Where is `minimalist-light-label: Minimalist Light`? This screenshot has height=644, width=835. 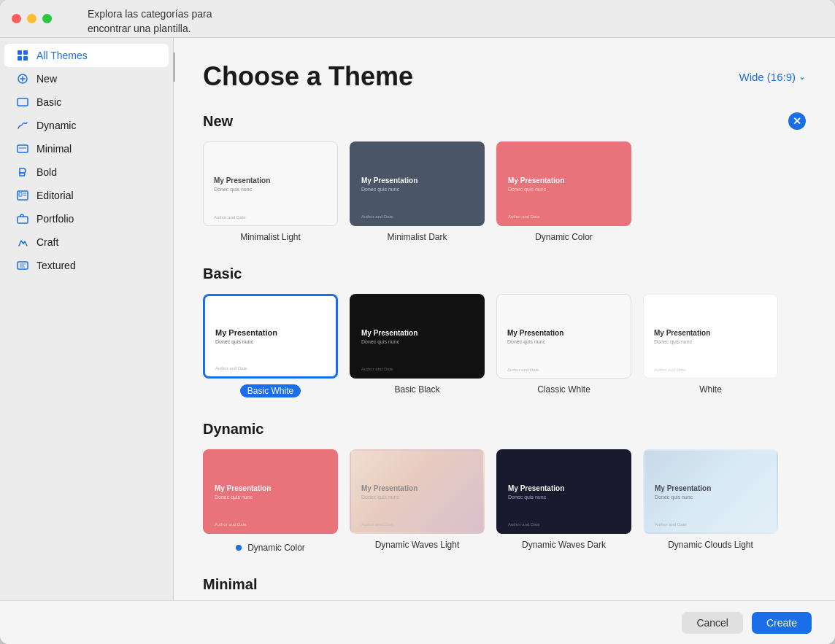
minimalist-light-label: Minimalist Light is located at coordinates (270, 237).